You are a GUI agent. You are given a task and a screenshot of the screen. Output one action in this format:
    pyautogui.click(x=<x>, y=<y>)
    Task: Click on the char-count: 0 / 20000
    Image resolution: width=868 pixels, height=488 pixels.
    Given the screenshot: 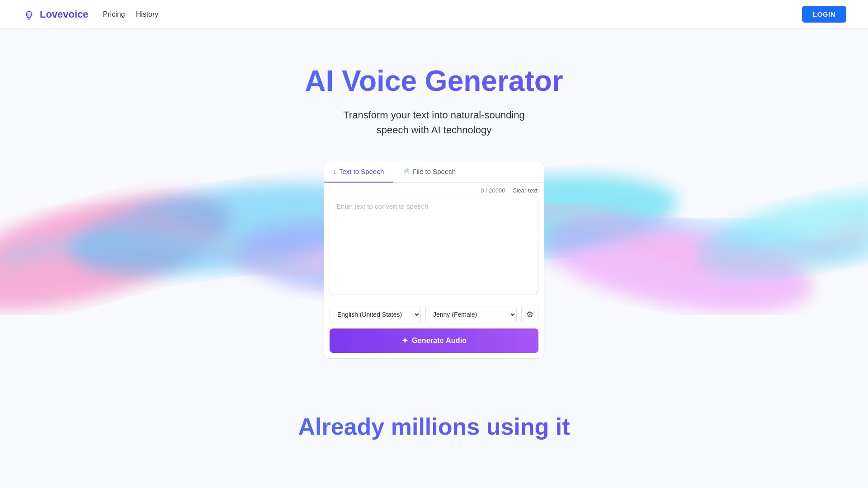 What is the action you would take?
    pyautogui.click(x=493, y=191)
    